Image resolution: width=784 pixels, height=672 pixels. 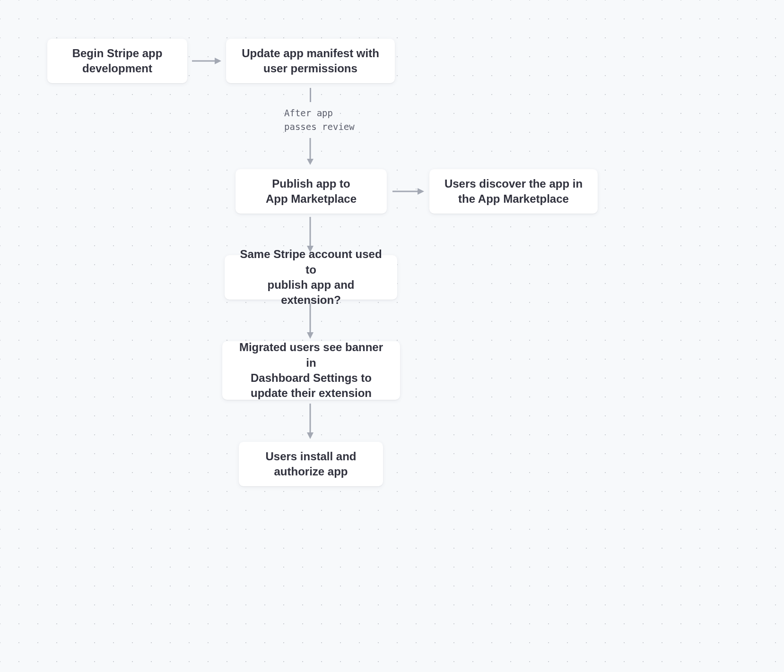 I want to click on node-label: Update app manifest withuser permissions, so click(x=310, y=61).